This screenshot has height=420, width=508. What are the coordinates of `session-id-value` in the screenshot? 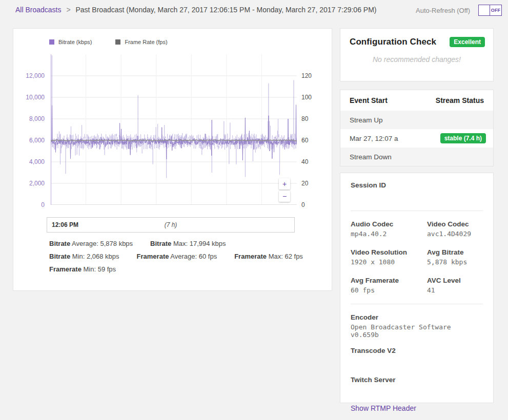 It's located at (417, 197).